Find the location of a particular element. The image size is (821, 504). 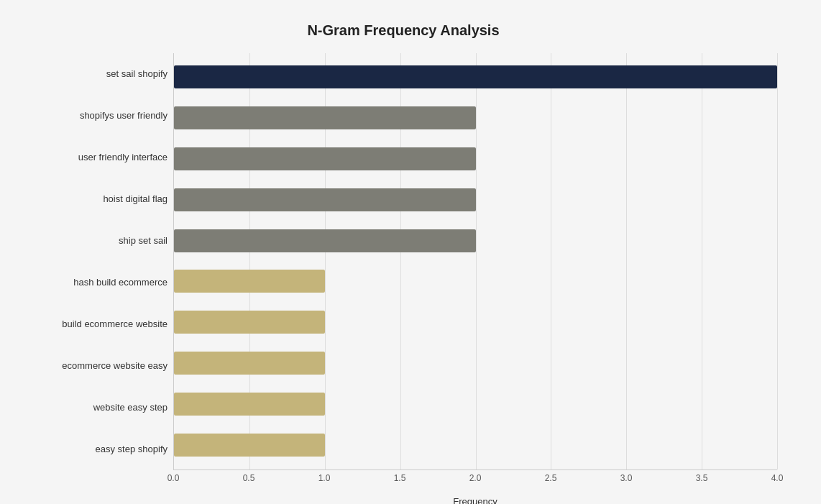

x-axis-ticks: 0.00.51.01.52.02.53.03.54.0 is located at coordinates (475, 481).